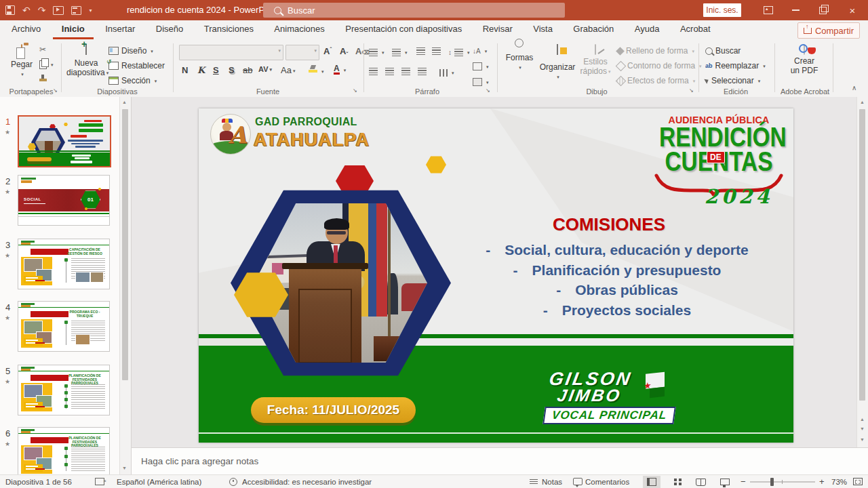  I want to click on save-icon, so click(10, 10).